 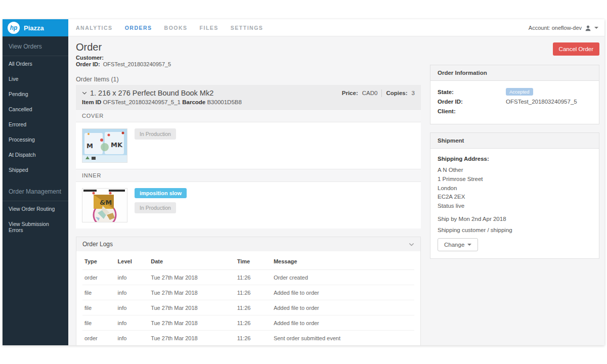 I want to click on order-items-label: Order Items (1), so click(x=97, y=79).